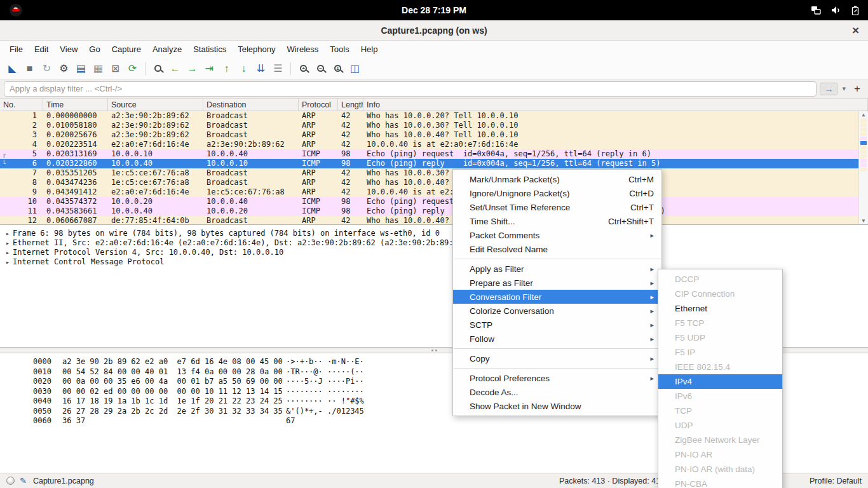  Describe the element at coordinates (226, 69) in the screenshot. I see `first-packet-icon: ↑` at that location.